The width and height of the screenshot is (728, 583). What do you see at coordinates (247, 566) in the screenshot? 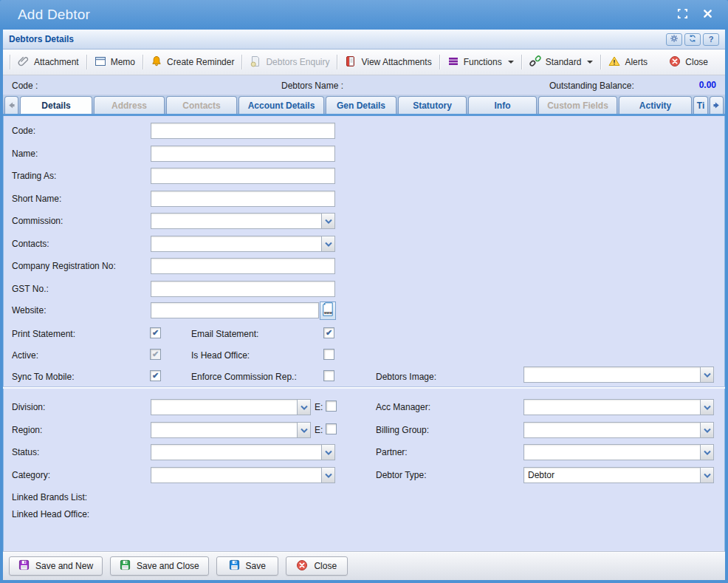
I see `save-button: Save` at bounding box center [247, 566].